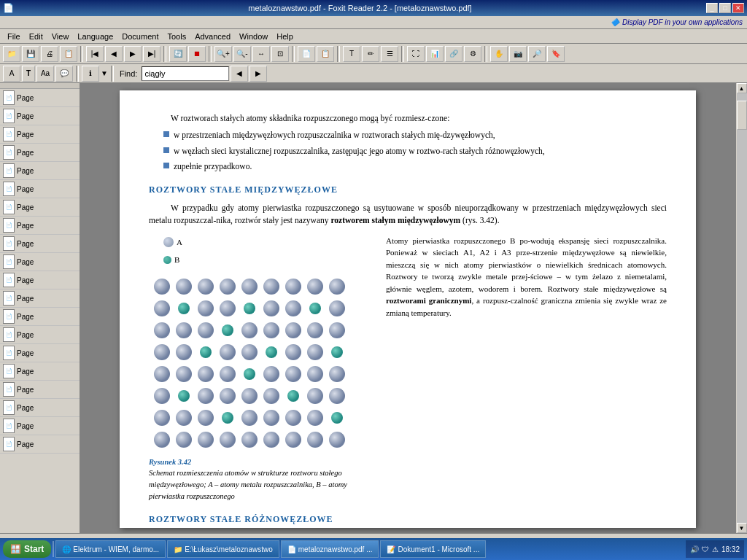  Describe the element at coordinates (39, 372) in the screenshot. I see `sidebar-page-16: 📄 Page` at that location.